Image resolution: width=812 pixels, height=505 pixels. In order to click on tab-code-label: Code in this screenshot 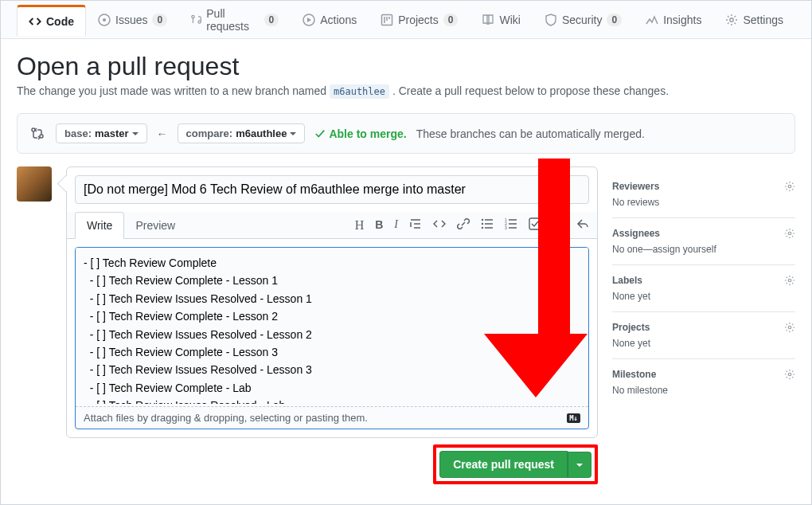, I will do `click(61, 22)`.